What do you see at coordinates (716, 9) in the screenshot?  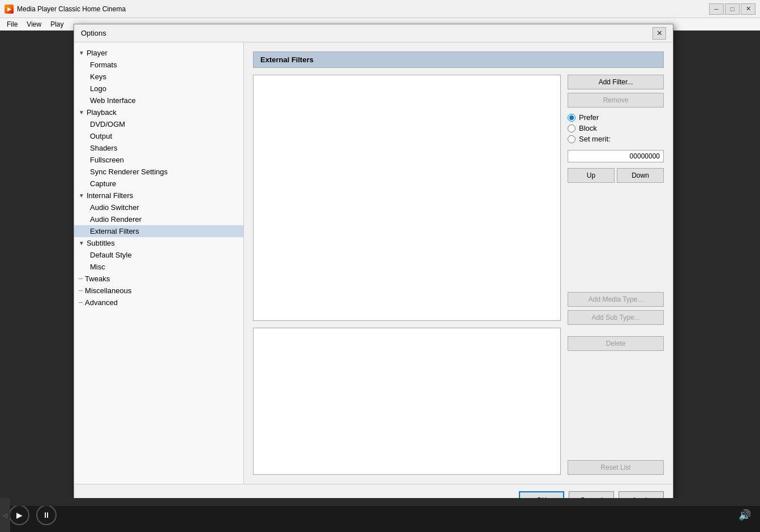 I see `minimize-button: ─` at bounding box center [716, 9].